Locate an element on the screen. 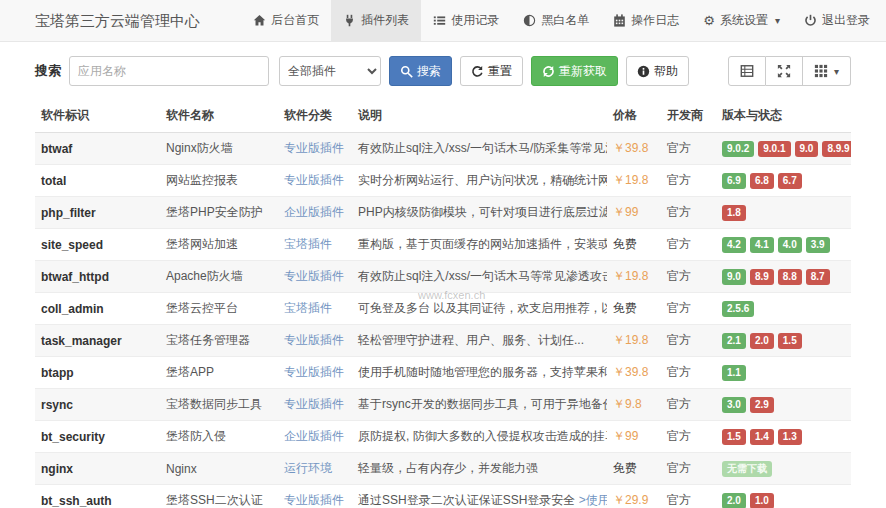 The width and height of the screenshot is (886, 508). plugin-category-link: 运行环境 is located at coordinates (308, 468).